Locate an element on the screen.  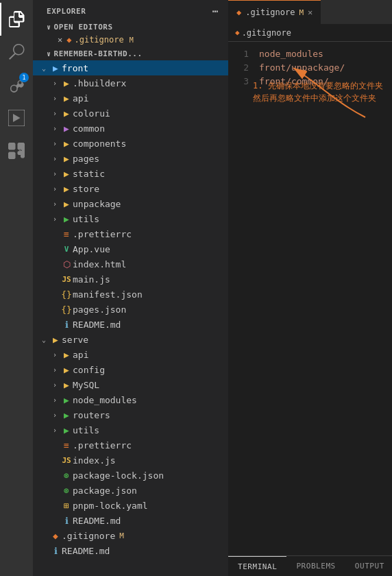
tree-item-packagelockjson: › ⊛ package-lock.json is located at coordinates (130, 475).